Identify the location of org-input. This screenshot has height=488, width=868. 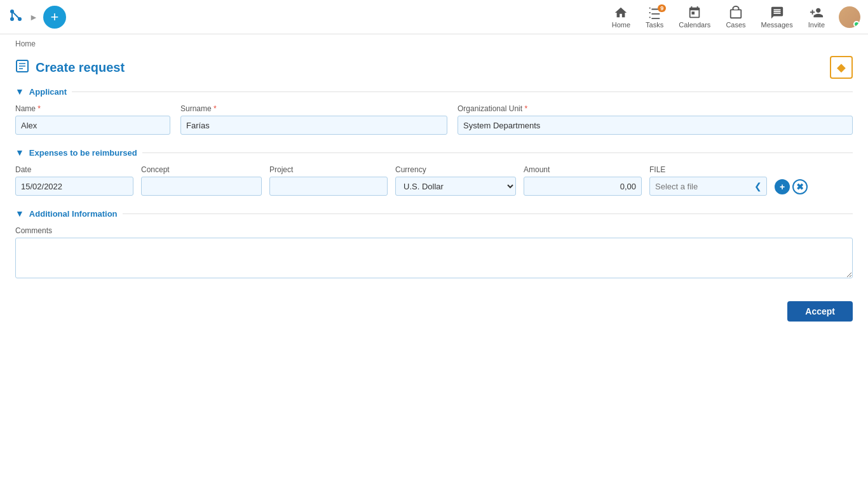
(655, 125).